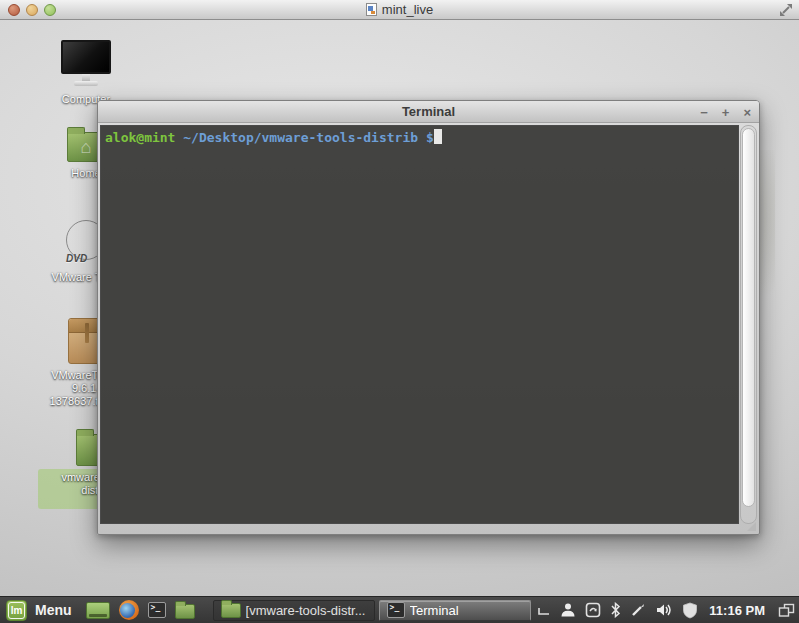 This screenshot has height=623, width=799. What do you see at coordinates (666, 610) in the screenshot?
I see `system-tray: 11:16 PM` at bounding box center [666, 610].